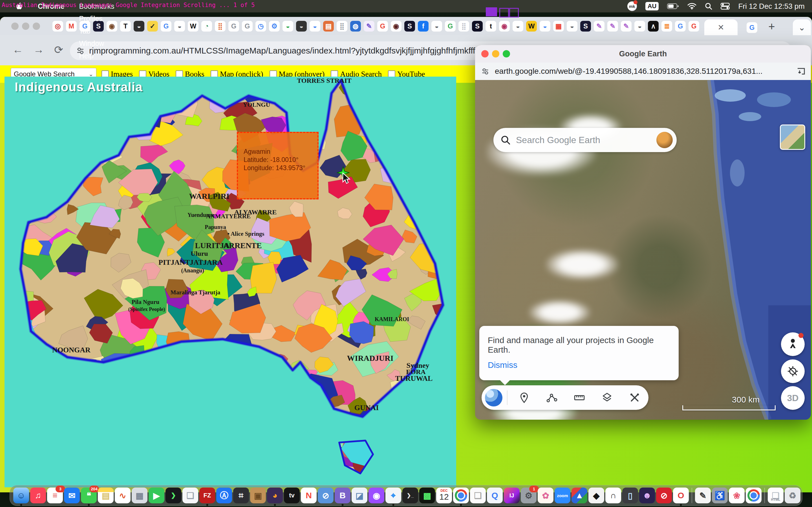 The height and width of the screenshot is (507, 812). Describe the element at coordinates (423, 26) in the screenshot. I see `pinned-tab-27: f` at that location.